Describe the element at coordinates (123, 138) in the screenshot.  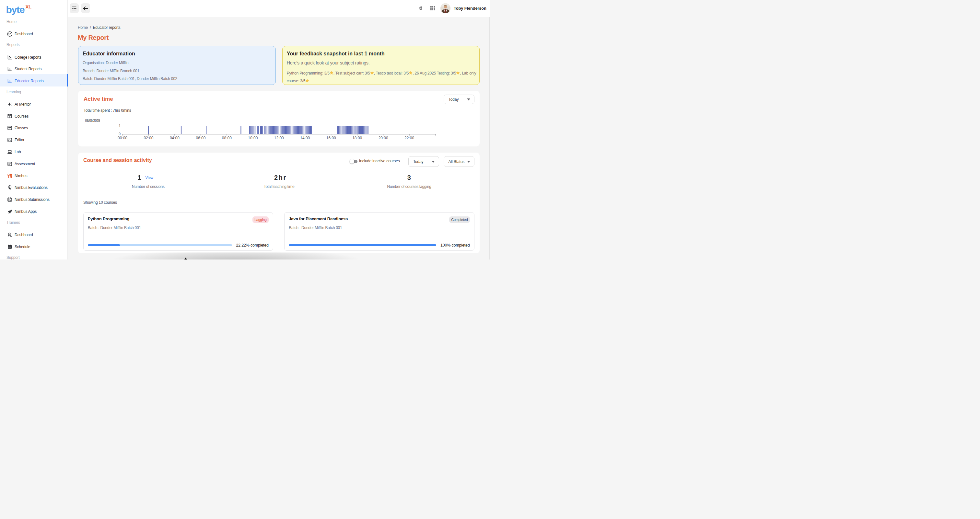
I see `svg-text: 00:00` at that location.